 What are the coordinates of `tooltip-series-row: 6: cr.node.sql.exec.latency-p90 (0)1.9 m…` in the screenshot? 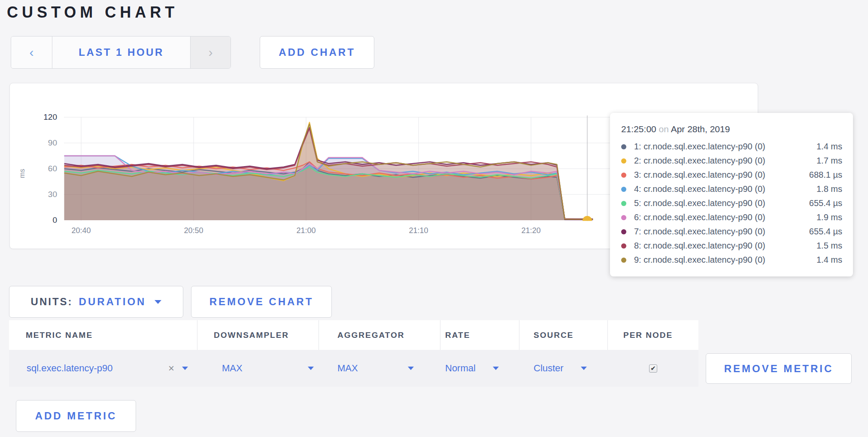 It's located at (731, 217).